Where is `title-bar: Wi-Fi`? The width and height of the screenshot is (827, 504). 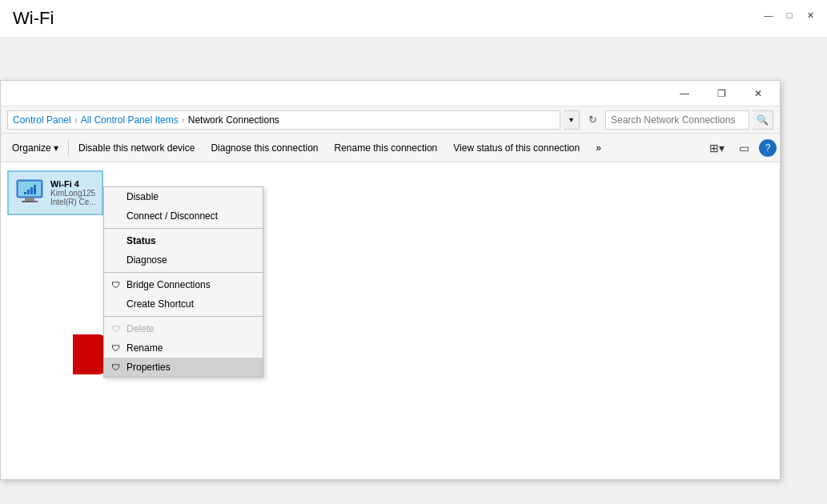 title-bar: Wi-Fi is located at coordinates (413, 18).